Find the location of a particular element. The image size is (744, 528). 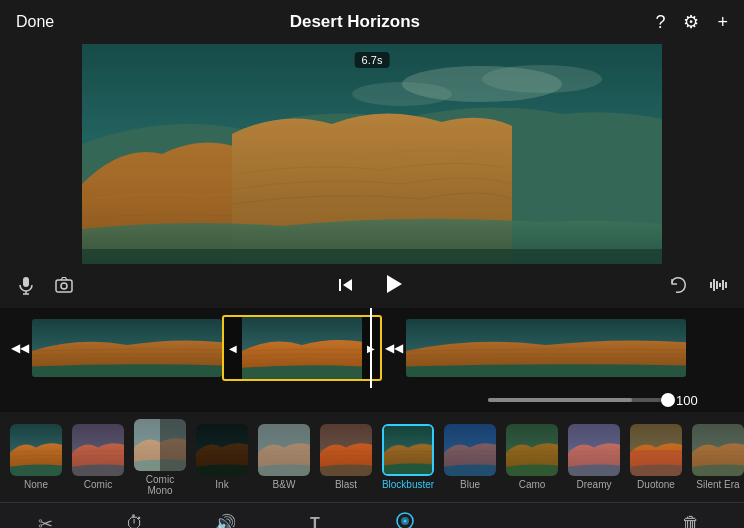

controls-right is located at coordinates (698, 286).